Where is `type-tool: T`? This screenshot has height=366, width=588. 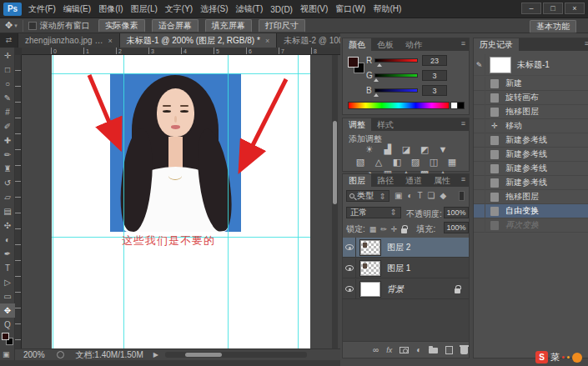
type-tool: T is located at coordinates (8, 268).